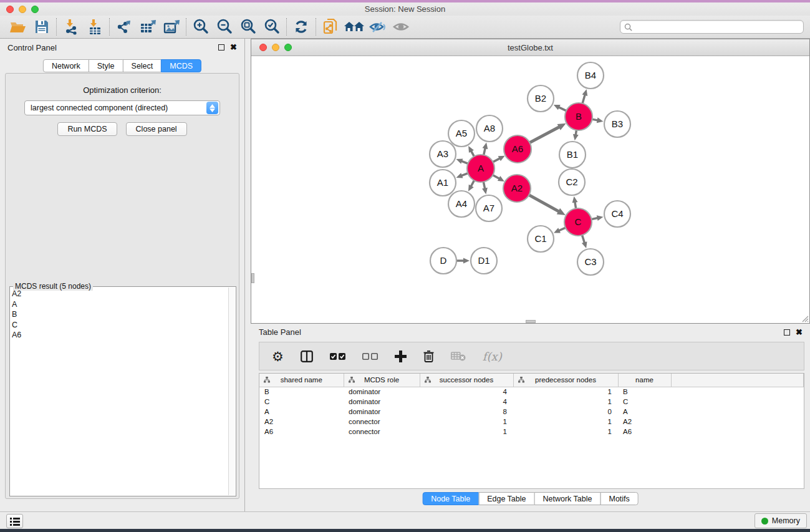 This screenshot has width=810, height=532. I want to click on memory-button: Memory, so click(781, 521).